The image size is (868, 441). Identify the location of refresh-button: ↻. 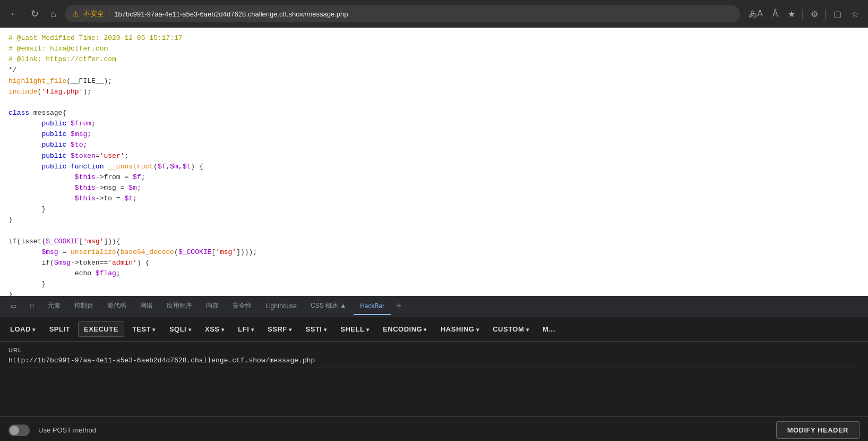
(35, 14).